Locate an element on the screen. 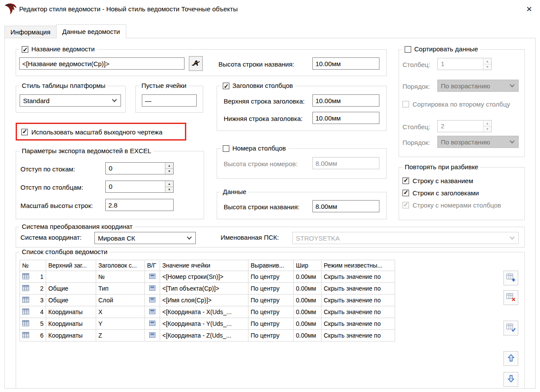 Image resolution: width=540 pixels, height=392 pixels. table-row: 5 Координаты Y <[Координата - Y(Uds_... … is located at coordinates (208, 324).